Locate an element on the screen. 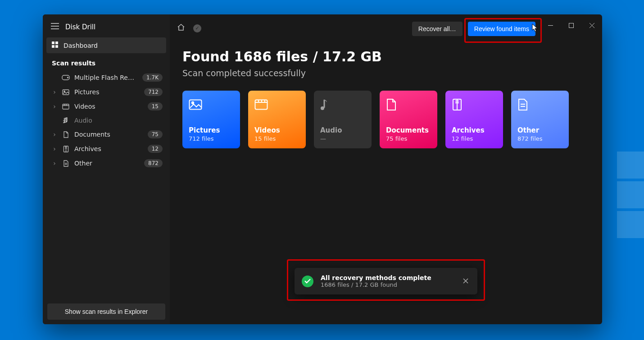 This screenshot has width=644, height=340. review-found-items-button: Review found items is located at coordinates (502, 29).